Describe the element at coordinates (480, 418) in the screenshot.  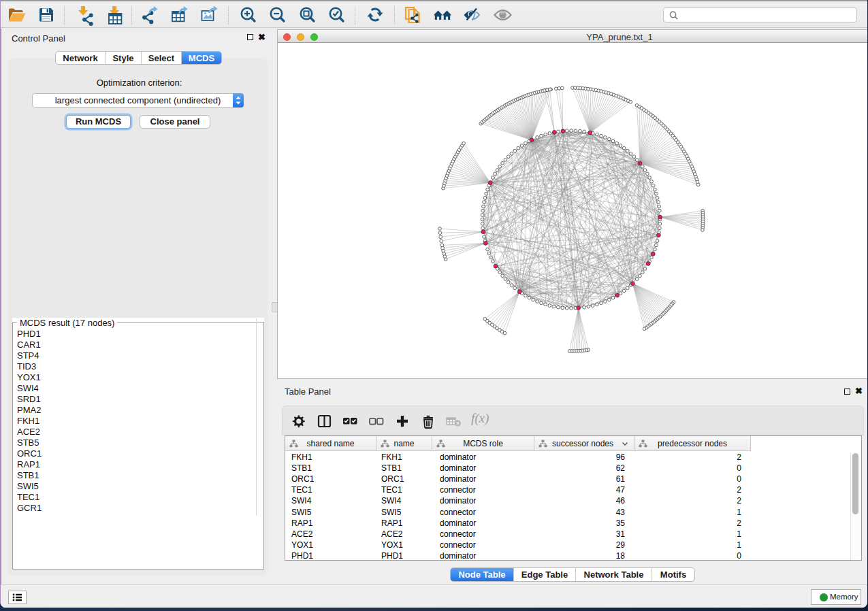
I see `svg-text: f(x)` at that location.